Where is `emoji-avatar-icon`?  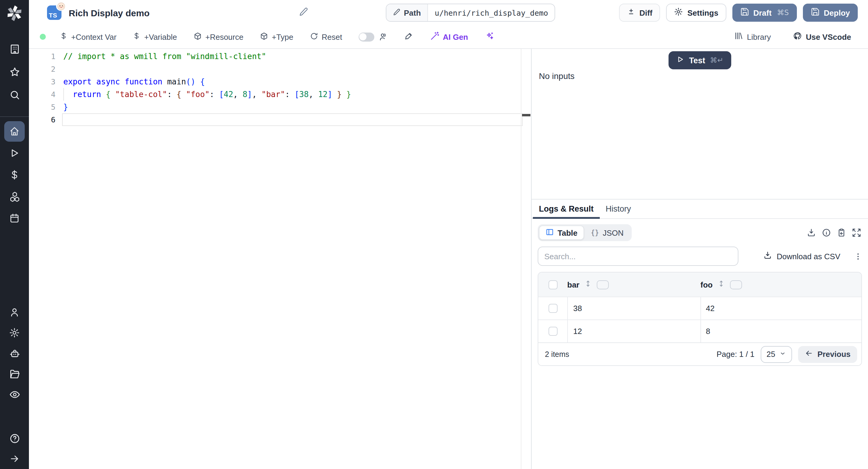 emoji-avatar-icon is located at coordinates (61, 6).